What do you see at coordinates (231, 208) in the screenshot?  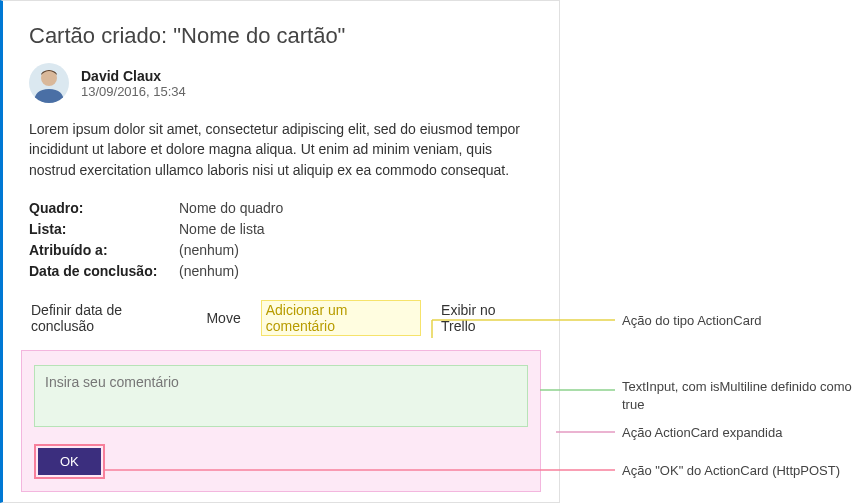 I see `meta-value: Nome do quadro` at bounding box center [231, 208].